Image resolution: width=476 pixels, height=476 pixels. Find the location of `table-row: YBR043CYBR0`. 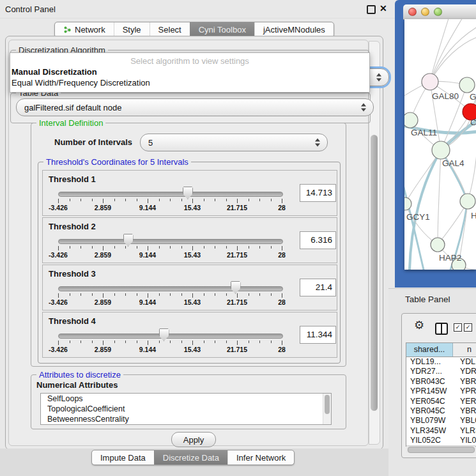

table-row: YBR043CYBR0 is located at coordinates (441, 382).